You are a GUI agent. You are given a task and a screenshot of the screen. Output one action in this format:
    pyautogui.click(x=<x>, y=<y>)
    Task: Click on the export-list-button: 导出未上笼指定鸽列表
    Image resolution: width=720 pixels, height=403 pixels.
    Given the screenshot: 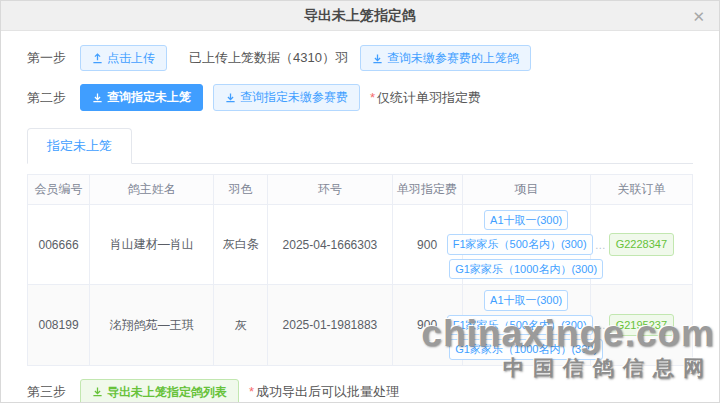 What is the action you would take?
    pyautogui.click(x=160, y=391)
    